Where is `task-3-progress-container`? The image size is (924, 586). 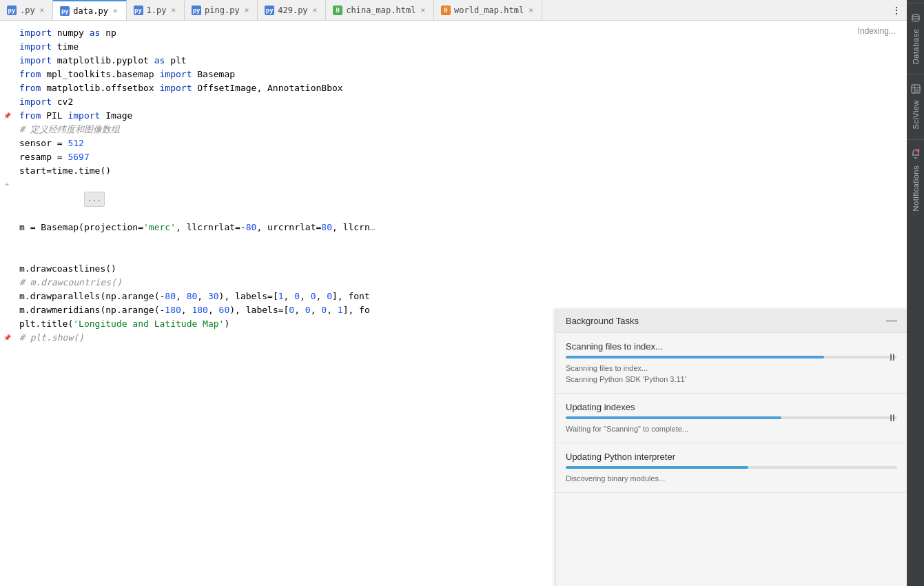
task-3-progress-container is located at coordinates (732, 467).